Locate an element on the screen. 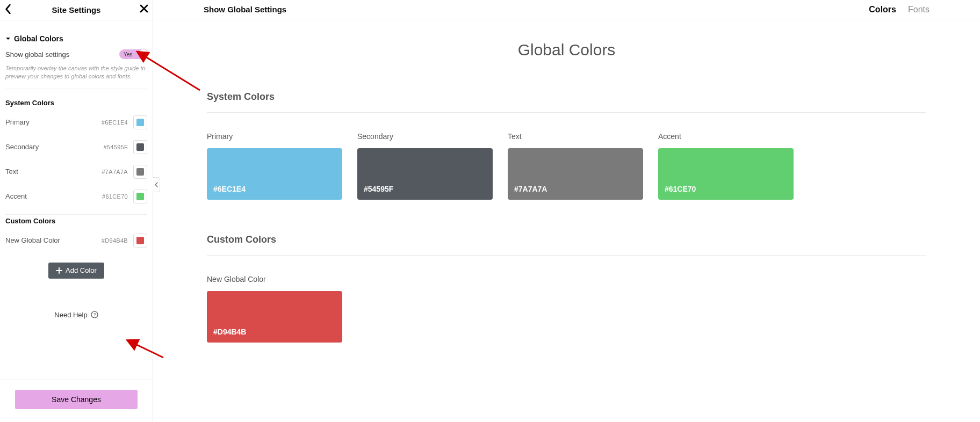  color-card-label: Secondary is located at coordinates (425, 136).